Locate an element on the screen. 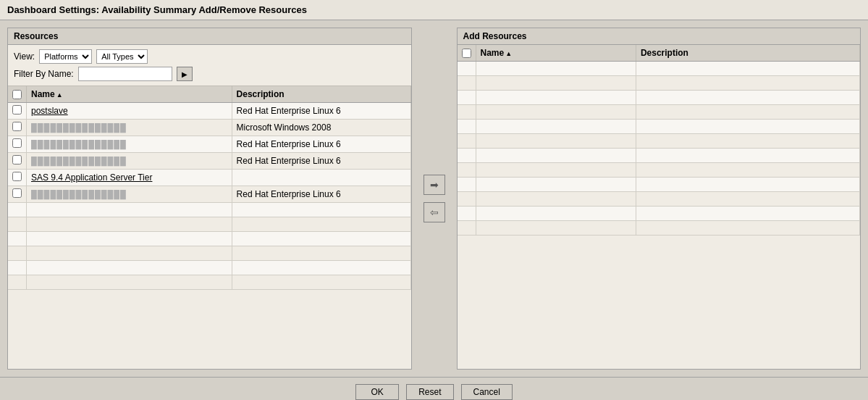 This screenshot has height=400, width=868. add-resources-panel-title: Add Resources is located at coordinates (659, 36).